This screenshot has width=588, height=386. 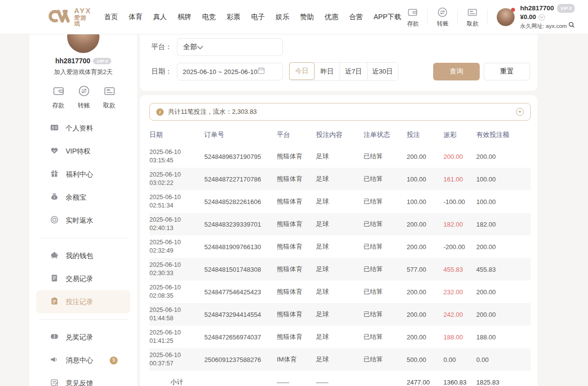 What do you see at coordinates (177, 269) in the screenshot?
I see `cell-date: 2025-06-1002:30:33` at bounding box center [177, 269].